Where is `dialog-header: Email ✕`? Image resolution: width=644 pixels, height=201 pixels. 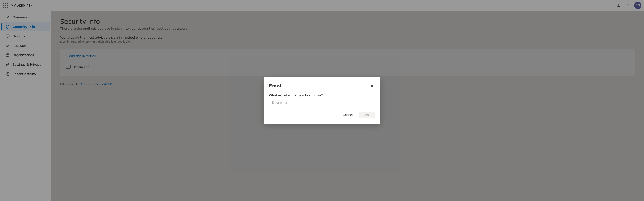
dialog-header: Email ✕ is located at coordinates (322, 86).